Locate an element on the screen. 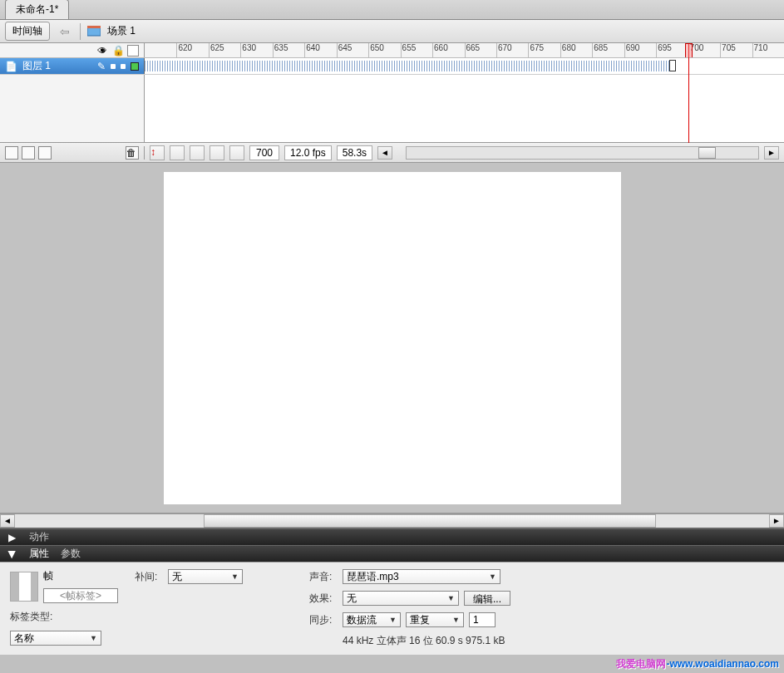 This screenshot has height=673, width=784. params-tab: 参数 is located at coordinates (71, 553).